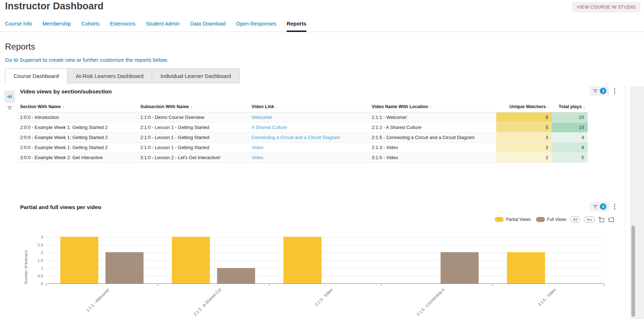 This screenshot has height=319, width=644. What do you see at coordinates (10, 108) in the screenshot?
I see `filter-rail-button` at bounding box center [10, 108].